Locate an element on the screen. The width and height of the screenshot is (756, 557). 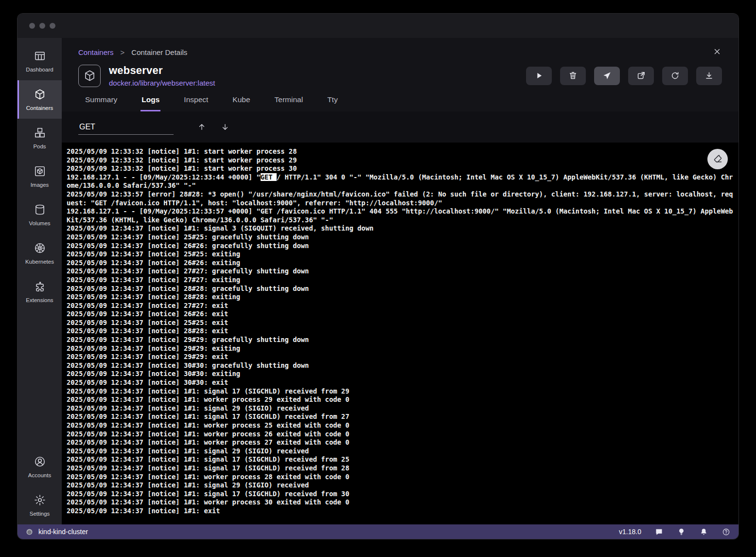
open-browser-button is located at coordinates (641, 76).